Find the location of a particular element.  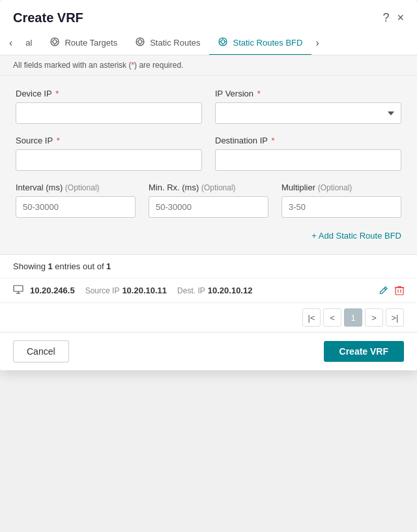

required-notice: All fields marked with an asterisk (*) a… is located at coordinates (208, 65).